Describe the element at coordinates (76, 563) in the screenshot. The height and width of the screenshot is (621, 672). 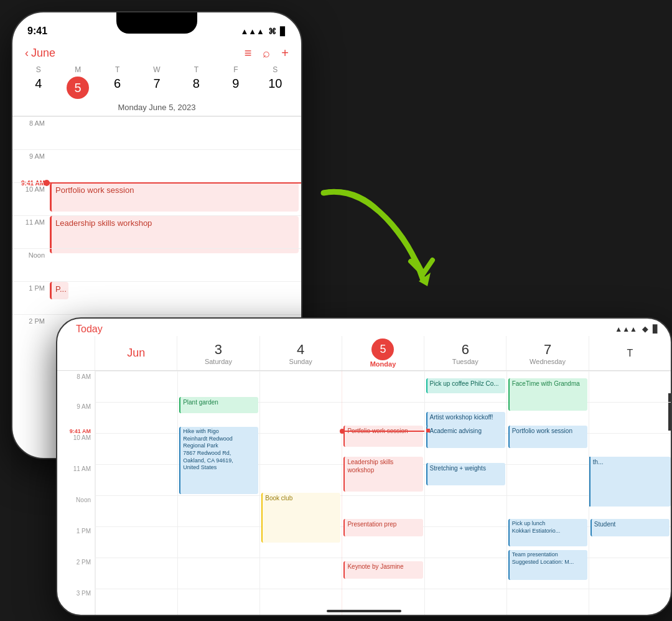
I see `time-label-2pm-l: 2 PM` at that location.